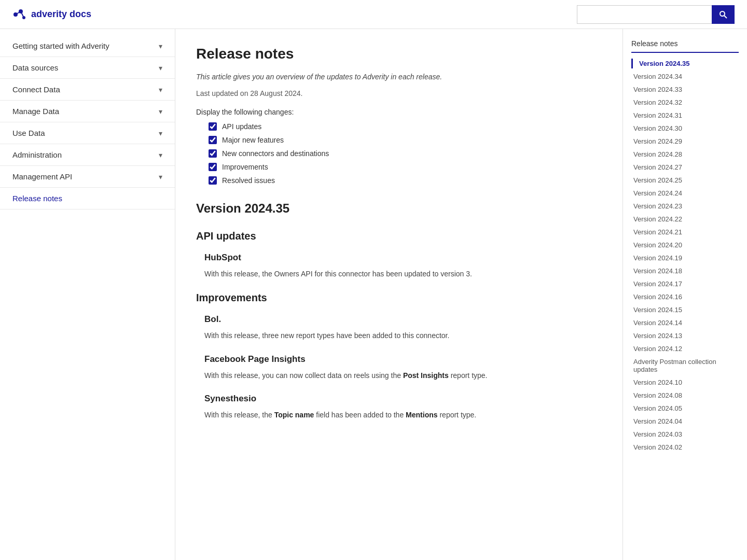  What do you see at coordinates (87, 90) in the screenshot?
I see `sidebar-item-connect-data: Connect Data▾` at bounding box center [87, 90].